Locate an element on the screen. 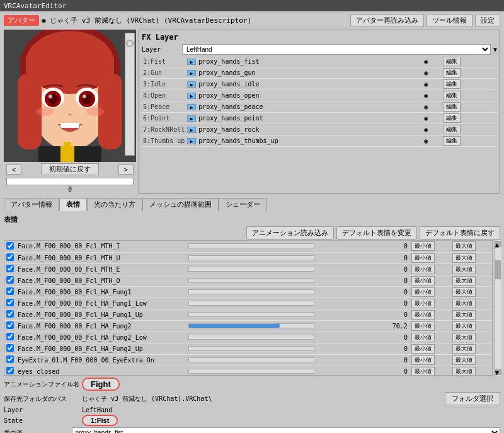 Image resolution: width=504 pixels, height=433 pixels. prev-button: < is located at coordinates (14, 170).